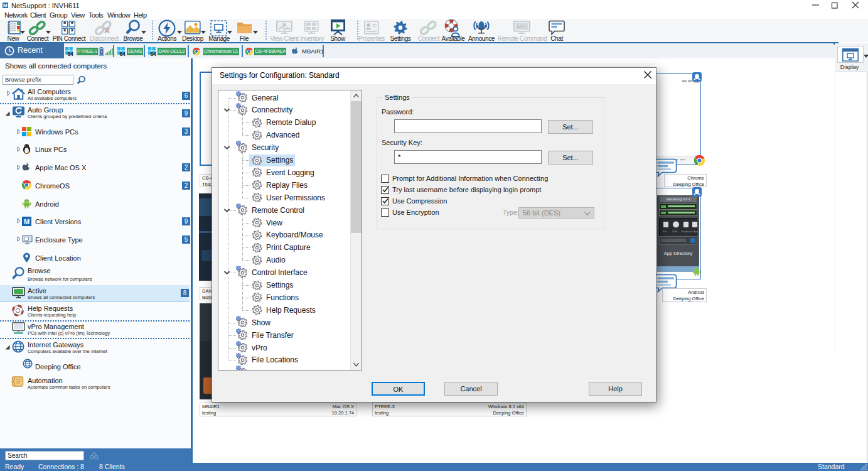 This screenshot has height=471, width=868. Describe the element at coordinates (521, 26) in the screenshot. I see `svg-text: c:\` at that location.